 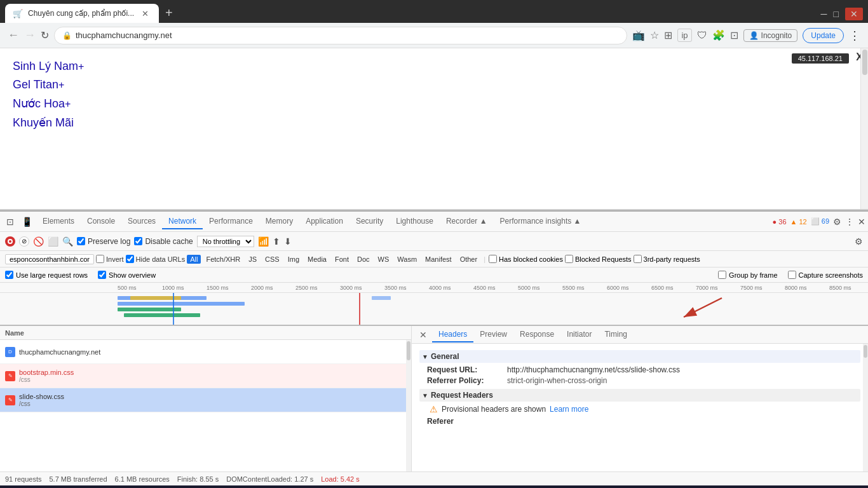 What do you see at coordinates (280, 222) in the screenshot?
I see `tab-memory: Memory` at bounding box center [280, 222].